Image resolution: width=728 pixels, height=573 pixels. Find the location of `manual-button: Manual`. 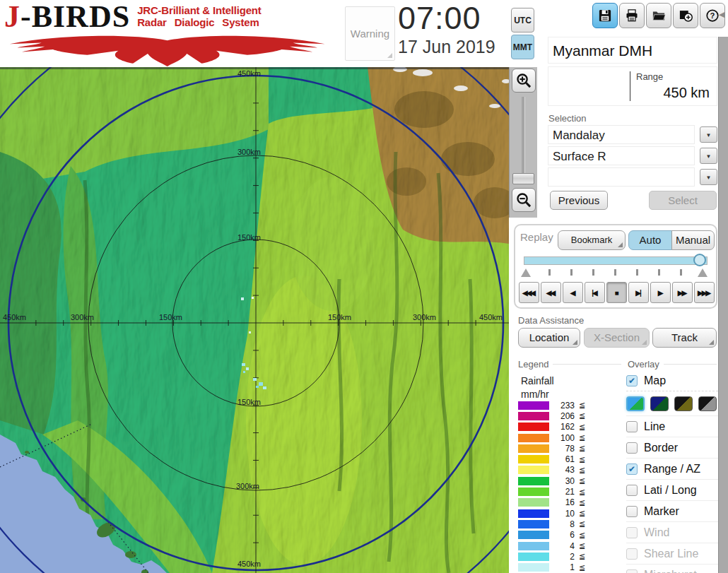

manual-button: Manual is located at coordinates (693, 240).